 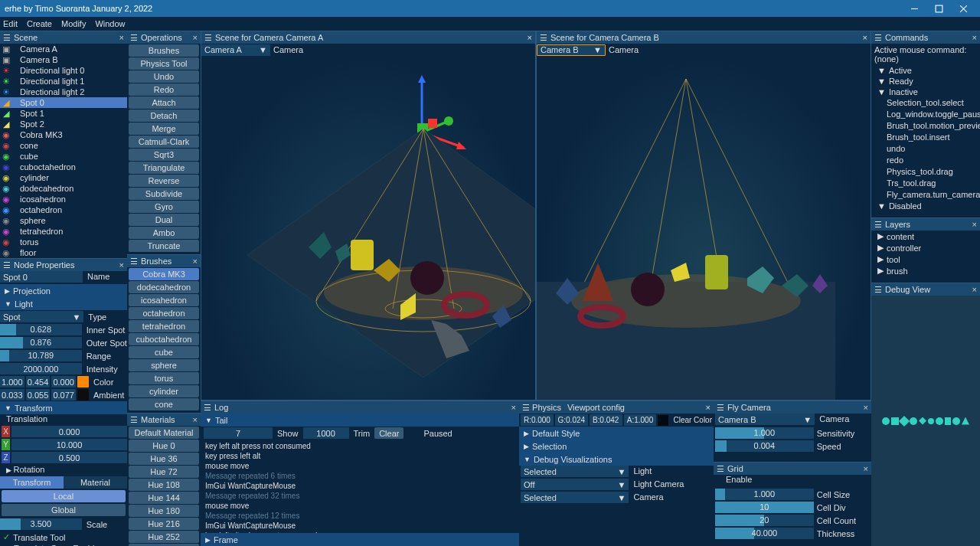 What do you see at coordinates (64, 113) in the screenshot?
I see `scene-item: ◢Spot 1` at bounding box center [64, 113].